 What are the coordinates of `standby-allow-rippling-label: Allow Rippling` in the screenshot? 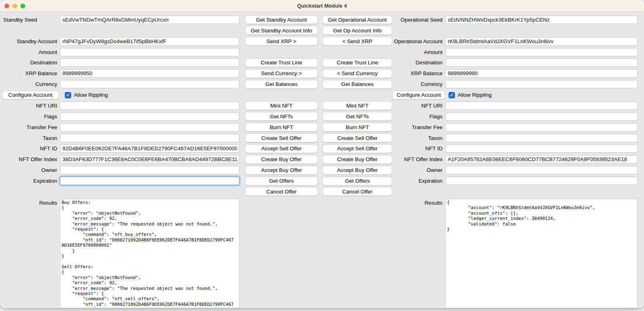 It's located at (91, 95).